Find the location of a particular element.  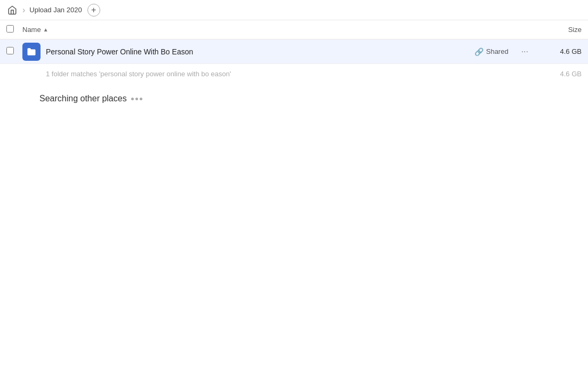

file-list-item: Personal Story Power Online With Bo Easo… is located at coordinates (294, 52).